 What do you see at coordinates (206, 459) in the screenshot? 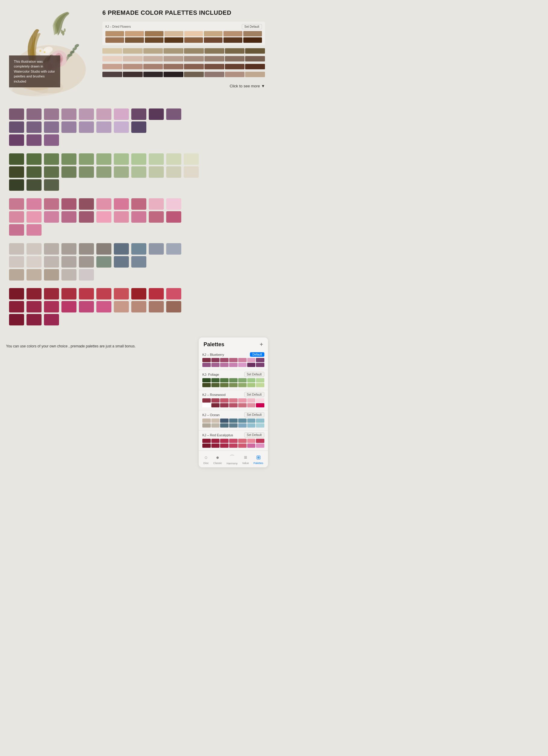
I see `nav-item-disc: ○ Disc` at bounding box center [206, 459].